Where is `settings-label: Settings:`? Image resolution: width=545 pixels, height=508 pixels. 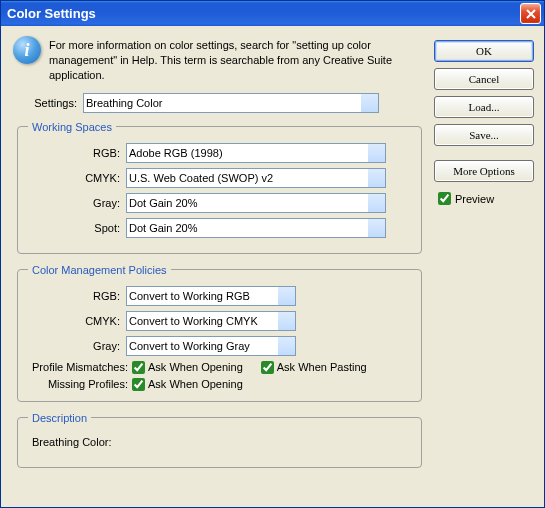 settings-label: Settings: is located at coordinates (52, 103).